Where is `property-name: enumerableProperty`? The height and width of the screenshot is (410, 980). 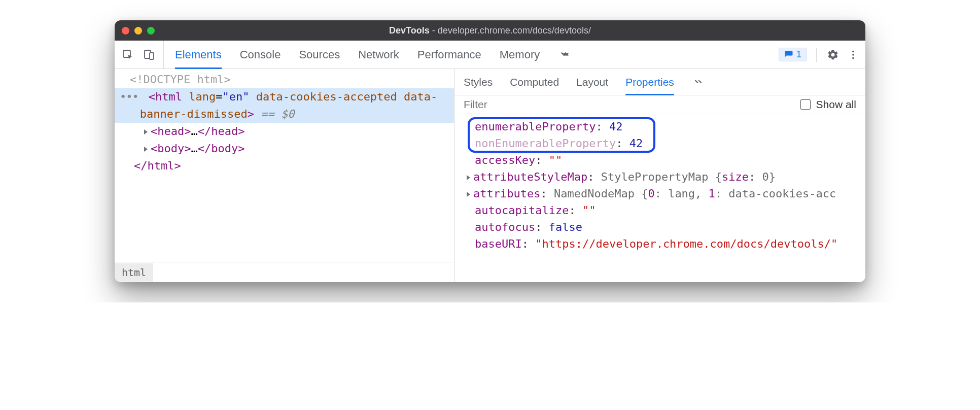 property-name: enumerableProperty is located at coordinates (535, 127).